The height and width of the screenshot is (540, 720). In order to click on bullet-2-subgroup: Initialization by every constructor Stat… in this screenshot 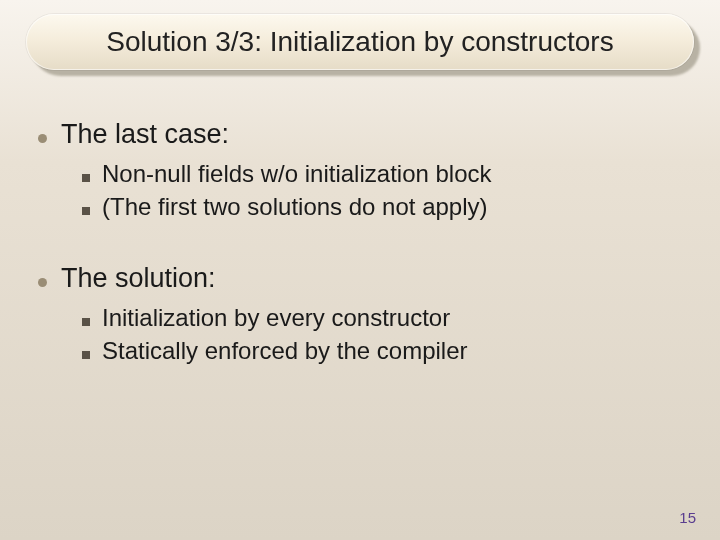, I will do `click(392, 334)`.